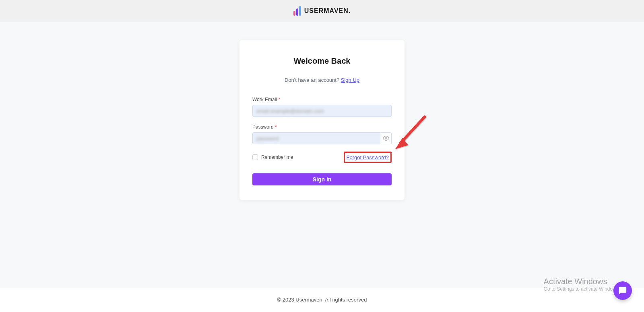  I want to click on chat-icon, so click(623, 291).